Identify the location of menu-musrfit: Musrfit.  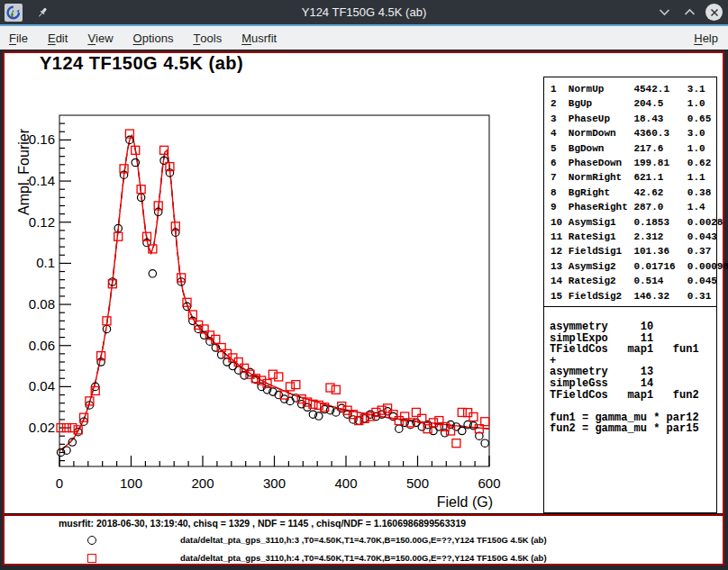
(259, 38).